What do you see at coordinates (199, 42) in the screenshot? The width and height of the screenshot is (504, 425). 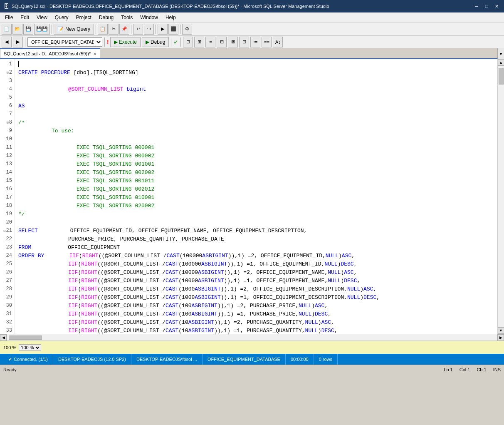 I see `t2: ⊞` at bounding box center [199, 42].